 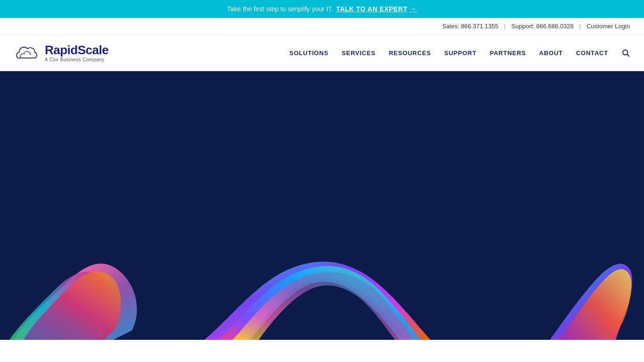 What do you see at coordinates (508, 53) in the screenshot?
I see `nav-item-partners: PARTNERS` at bounding box center [508, 53].